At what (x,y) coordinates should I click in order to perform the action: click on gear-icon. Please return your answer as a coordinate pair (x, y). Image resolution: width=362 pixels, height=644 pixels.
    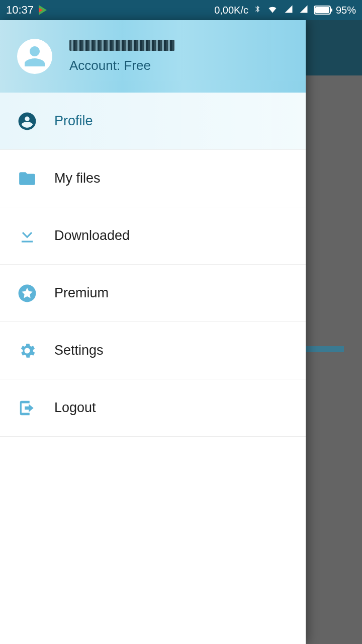
    Looking at the image, I should click on (27, 351).